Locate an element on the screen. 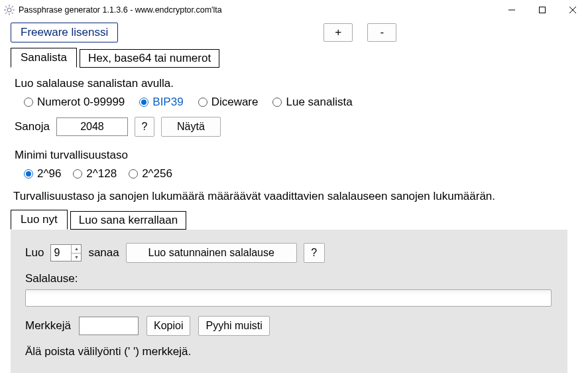 Image resolution: width=588 pixels, height=373 pixels. make-label-suffix: sanaa is located at coordinates (103, 253).